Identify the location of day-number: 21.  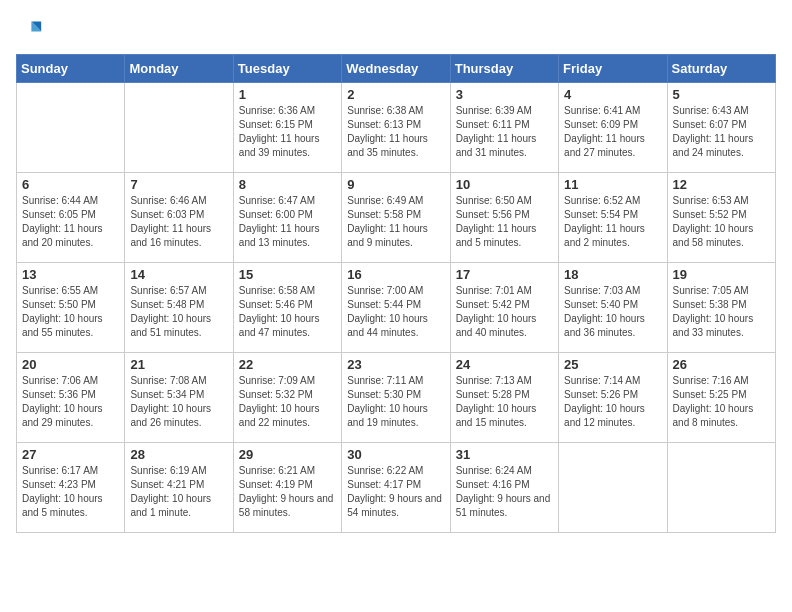
(178, 364).